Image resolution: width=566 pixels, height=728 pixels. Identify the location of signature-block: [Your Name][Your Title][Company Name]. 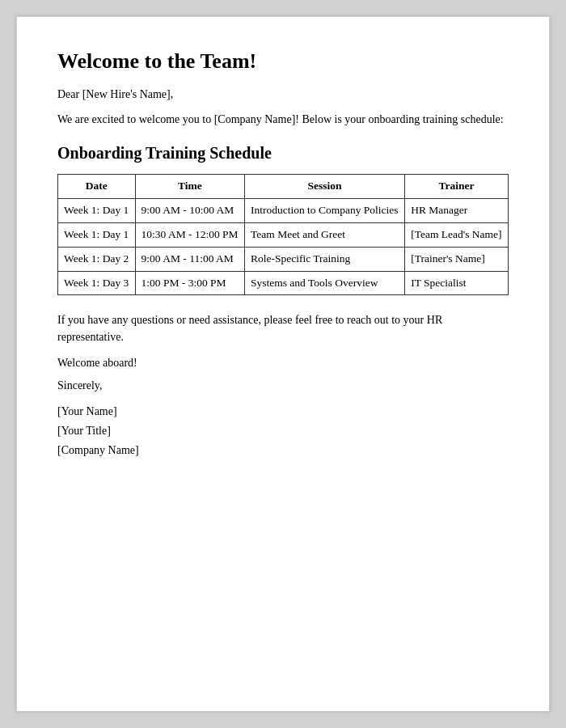
(283, 430).